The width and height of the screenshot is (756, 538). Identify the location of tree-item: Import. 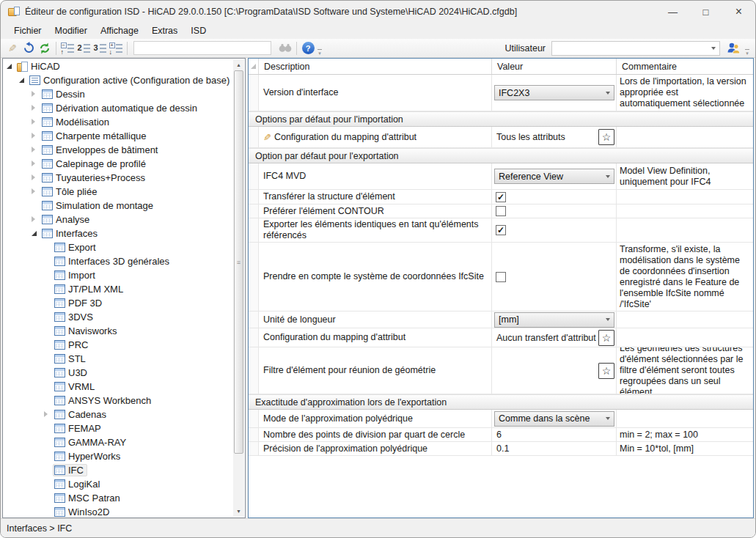
(118, 276).